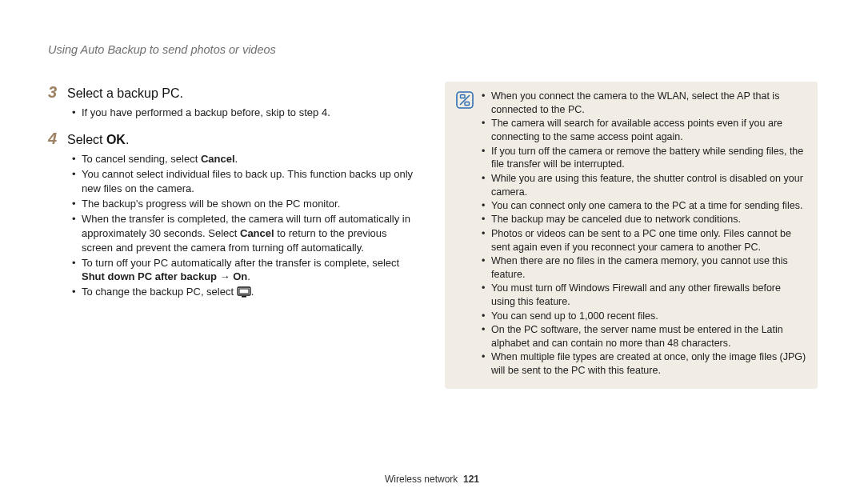  What do you see at coordinates (233, 93) in the screenshot?
I see `step-3: 3 Select a backup PC.` at bounding box center [233, 93].